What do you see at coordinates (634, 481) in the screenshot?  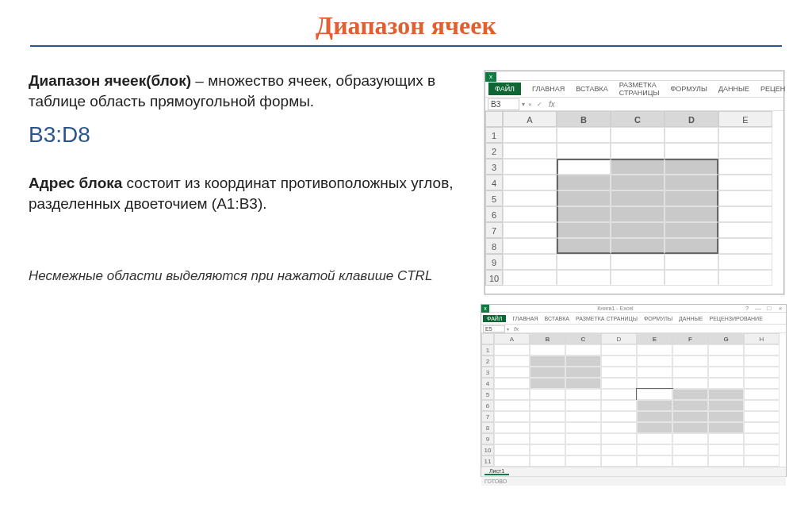 I see `excel2-footer: ГОТОВО` at bounding box center [634, 481].